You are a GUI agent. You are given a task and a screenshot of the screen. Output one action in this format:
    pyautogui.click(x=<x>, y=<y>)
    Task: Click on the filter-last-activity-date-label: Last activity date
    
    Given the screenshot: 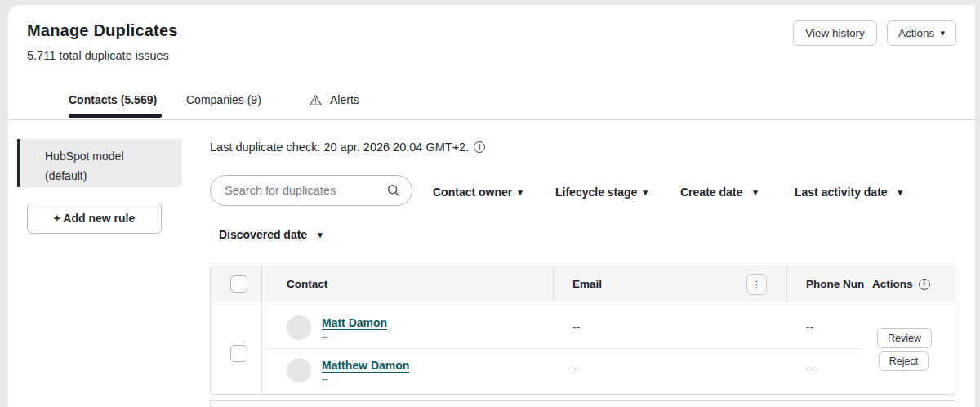 What is the action you would take?
    pyautogui.click(x=841, y=192)
    